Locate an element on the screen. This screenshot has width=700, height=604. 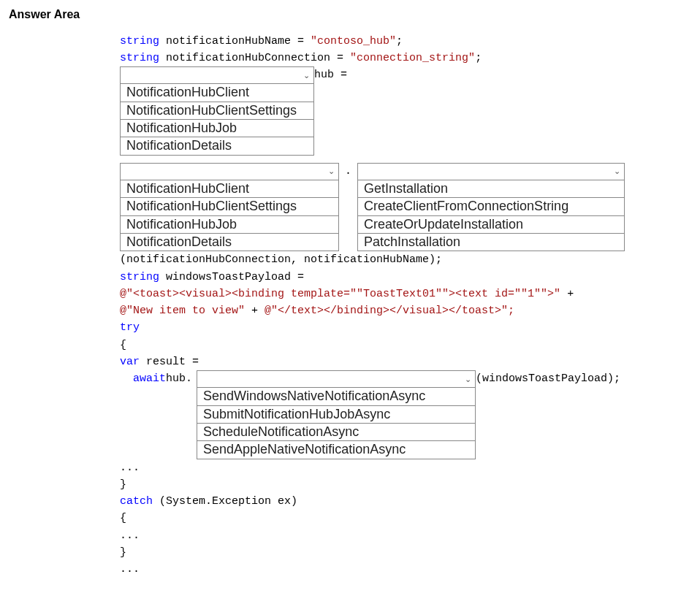
dropdown-option: PatchInstallation is located at coordinates (491, 242).